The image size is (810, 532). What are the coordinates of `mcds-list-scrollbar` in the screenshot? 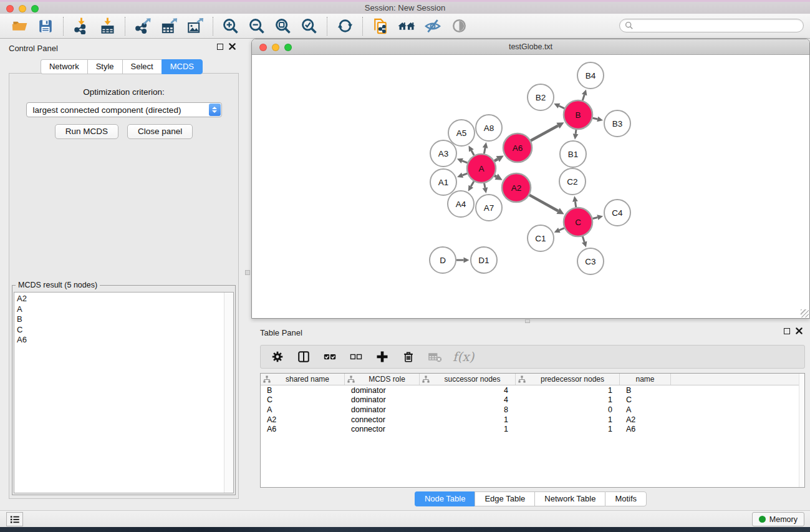 It's located at (228, 393).